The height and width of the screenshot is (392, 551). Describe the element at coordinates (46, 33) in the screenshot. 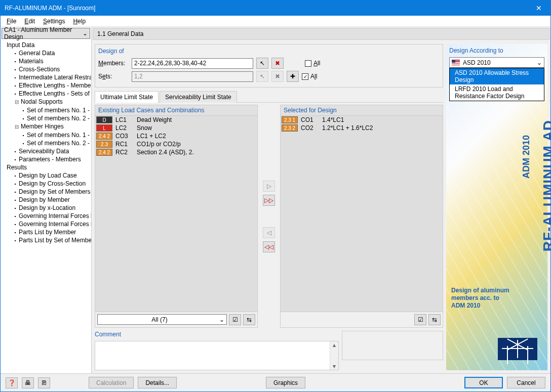

I see `case-combo: CA1 - Aluminum Member Design ⌄` at that location.